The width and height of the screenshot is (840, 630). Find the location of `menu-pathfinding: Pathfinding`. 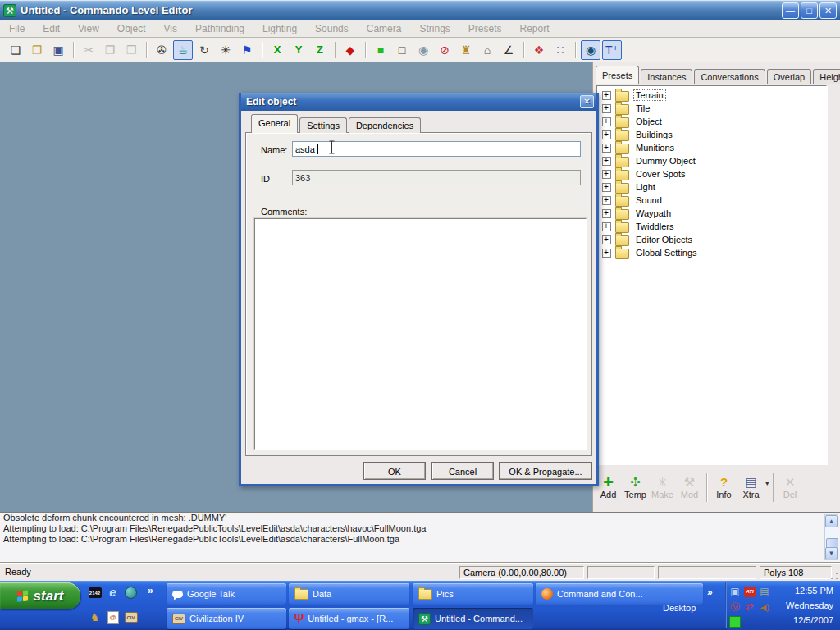

menu-pathfinding: Pathfinding is located at coordinates (220, 29).